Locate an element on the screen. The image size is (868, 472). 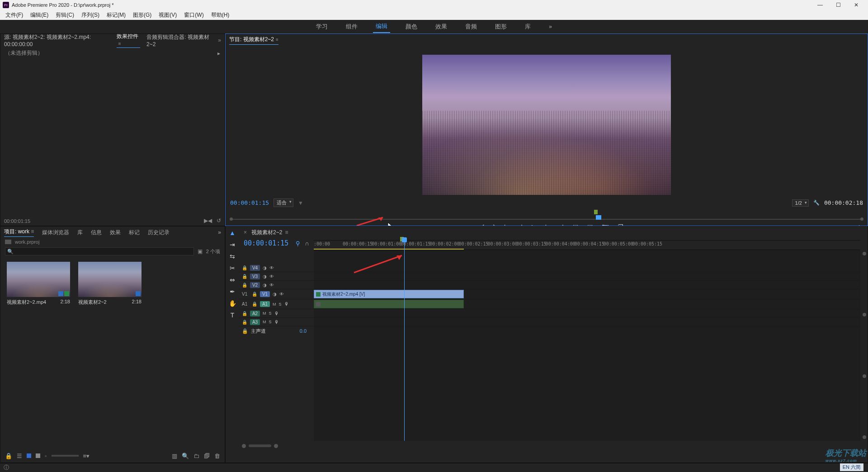
lane-a3 is located at coordinates (587, 322).